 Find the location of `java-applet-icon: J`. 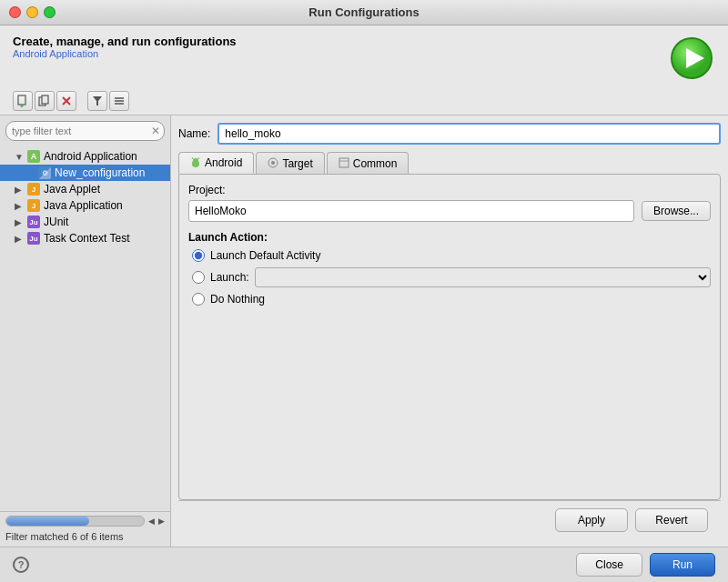

java-applet-icon: J is located at coordinates (34, 189).